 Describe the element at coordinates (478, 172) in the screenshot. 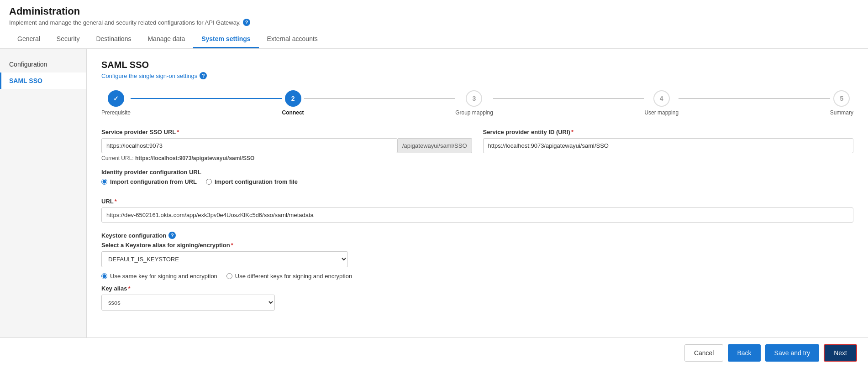

I see `idp-config-label: Identity provider configuration URL` at that location.